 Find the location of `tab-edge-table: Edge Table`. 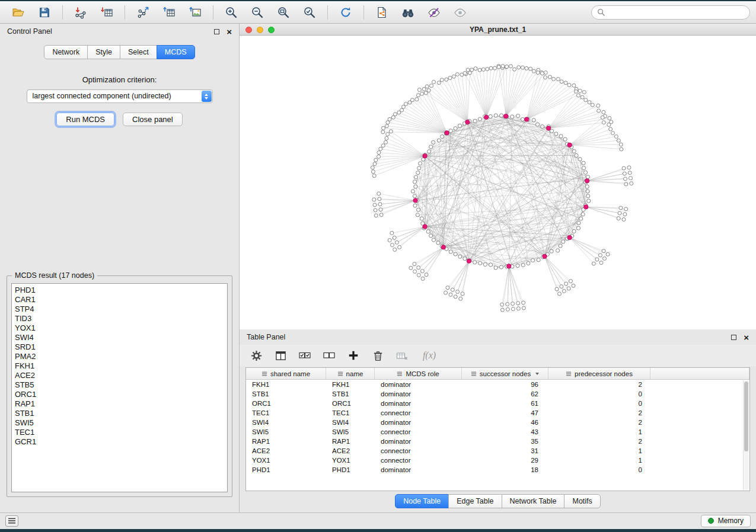

tab-edge-table: Edge Table is located at coordinates (475, 501).